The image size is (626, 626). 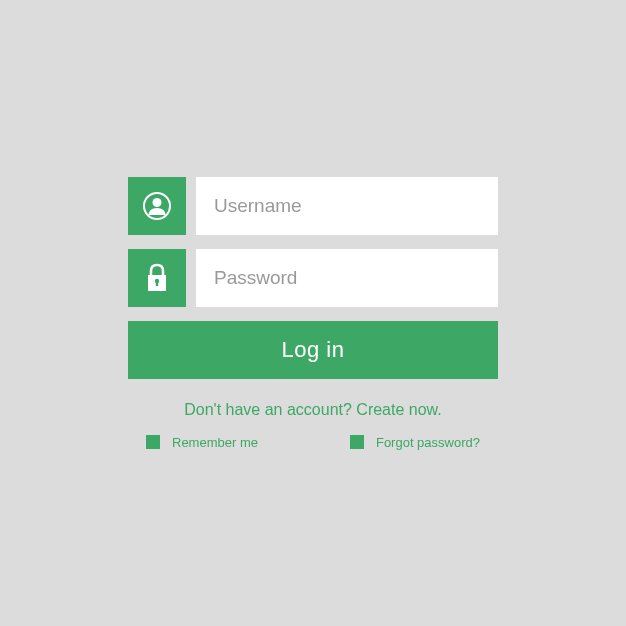 I want to click on forgot-password-option: Forgot password?, so click(x=415, y=442).